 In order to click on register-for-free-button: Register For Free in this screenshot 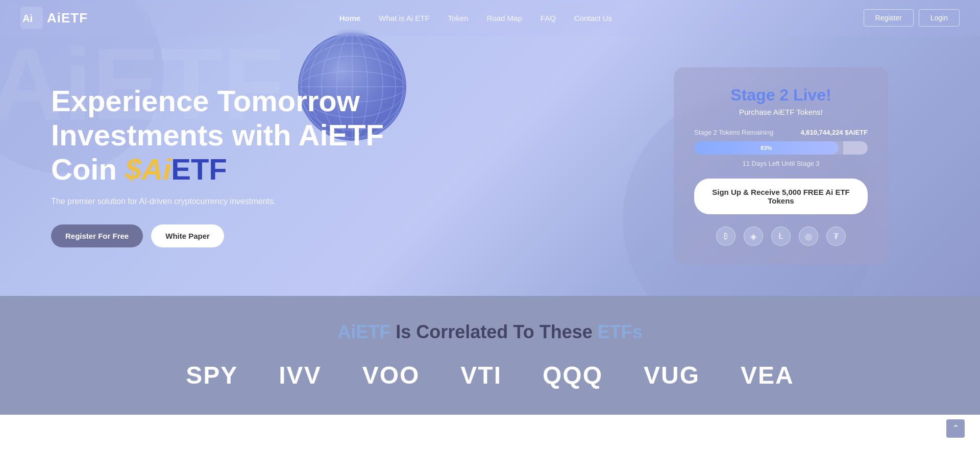, I will do `click(97, 236)`.